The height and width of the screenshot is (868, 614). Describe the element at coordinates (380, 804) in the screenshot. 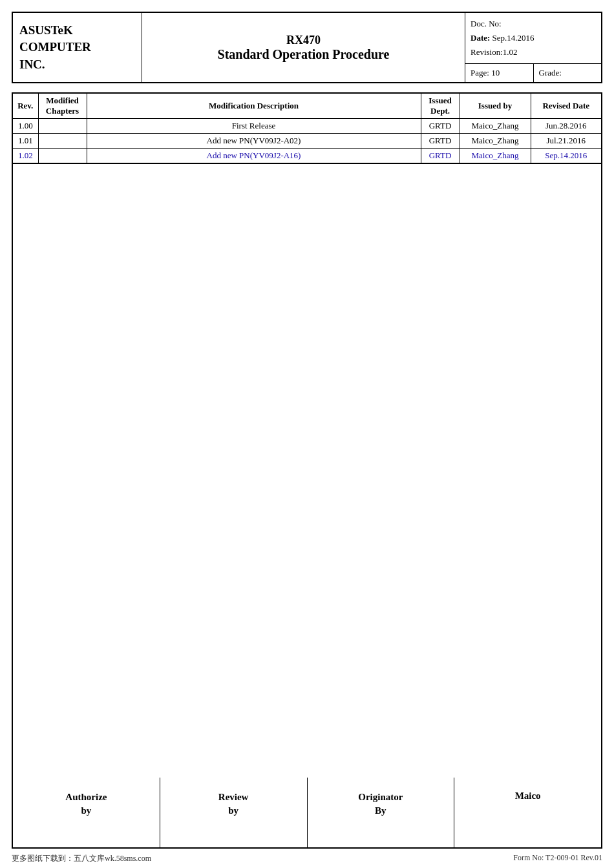

I see `originator-label: Originator By` at that location.